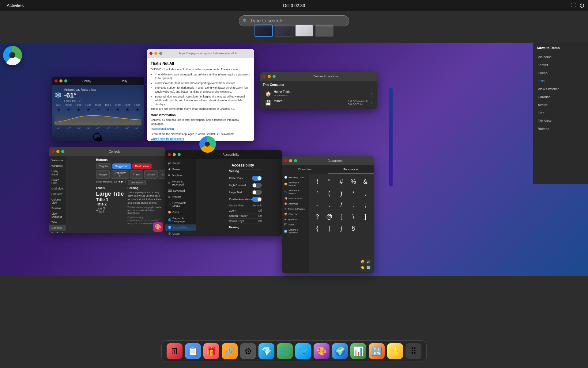 The image size is (588, 368). What do you see at coordinates (358, 351) in the screenshot?
I see `disk-usage-icon: 📊` at bounding box center [358, 351].